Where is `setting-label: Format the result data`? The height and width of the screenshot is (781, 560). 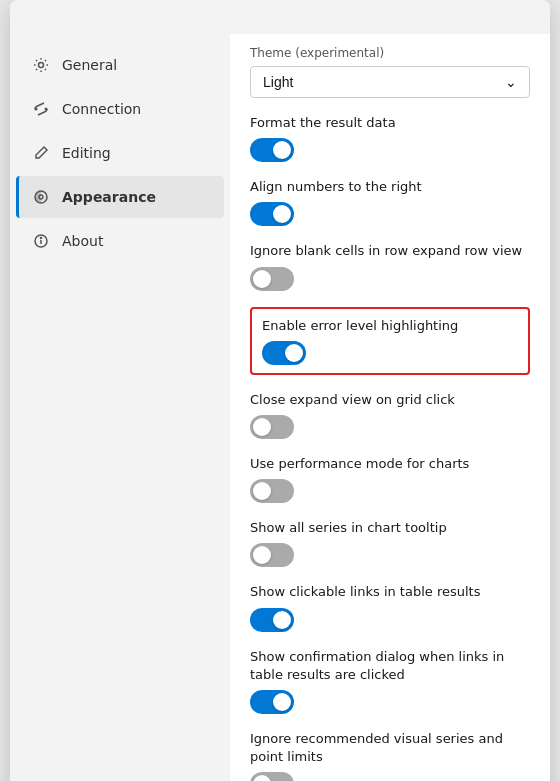 setting-label: Format the result data is located at coordinates (390, 123).